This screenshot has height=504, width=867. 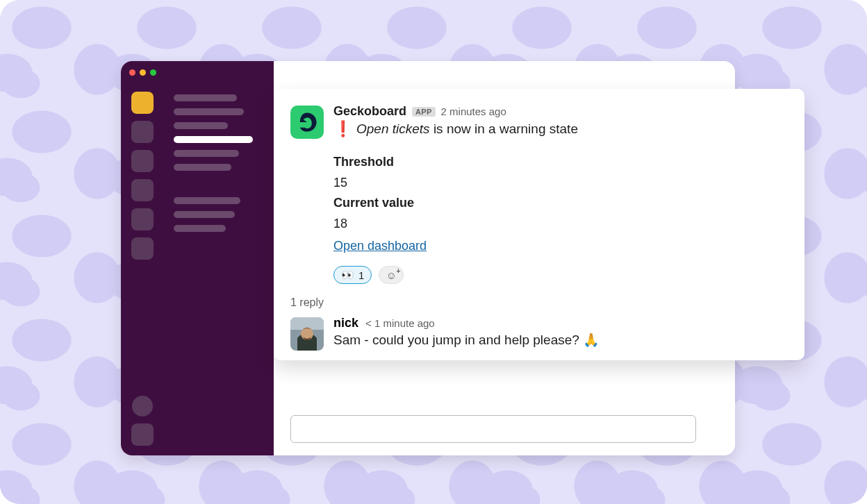 What do you see at coordinates (561, 129) in the screenshot?
I see `alert-text: ❗ Open tickets is now in a warning state` at bounding box center [561, 129].